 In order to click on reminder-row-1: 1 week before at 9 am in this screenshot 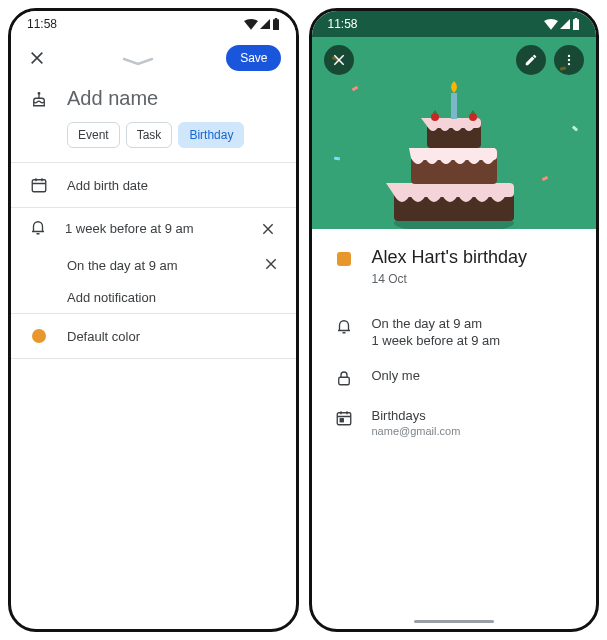, I will do `click(154, 228)`.